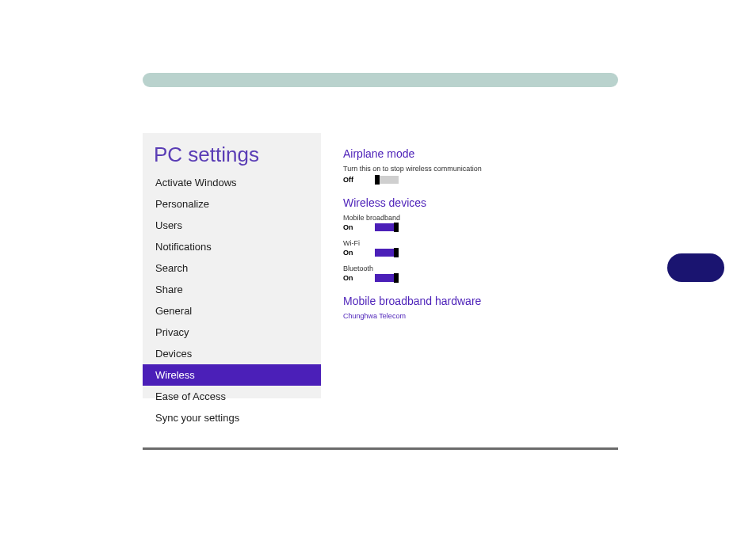 This screenshot has height=533, width=756. What do you see at coordinates (472, 154) in the screenshot?
I see `airplane-mode-title: Airplane mode` at bounding box center [472, 154].